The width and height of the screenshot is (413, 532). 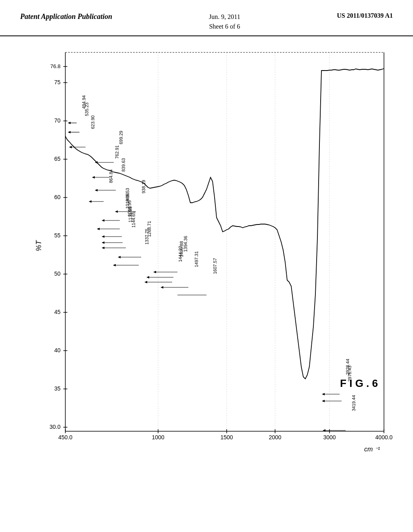 What do you see at coordinates (158, 437) in the screenshot?
I see `svg-text: 1000` at bounding box center [158, 437].